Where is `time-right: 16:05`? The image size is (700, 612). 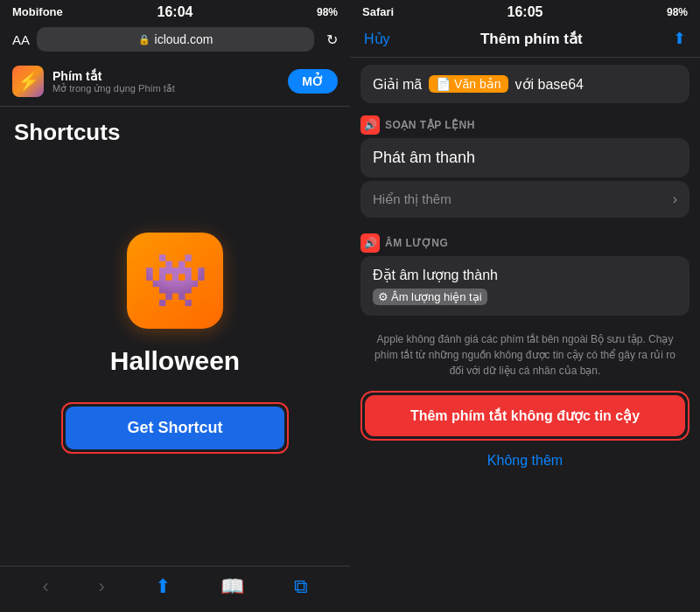 time-right: 16:05 is located at coordinates (525, 12).